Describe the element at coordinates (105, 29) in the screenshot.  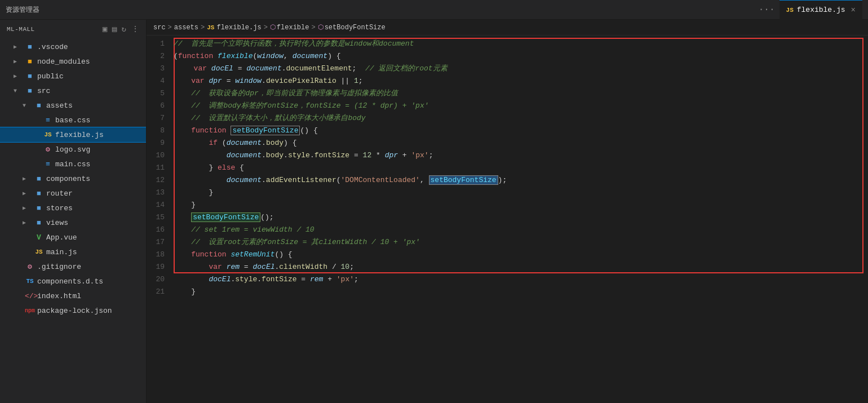
I see `new-file-icon: ▣` at that location.